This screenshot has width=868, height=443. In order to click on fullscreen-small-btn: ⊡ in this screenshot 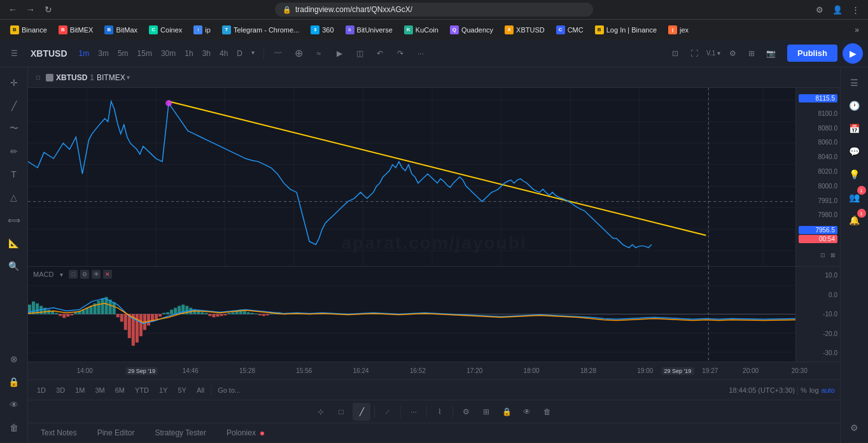, I will do `click(675, 53)`.